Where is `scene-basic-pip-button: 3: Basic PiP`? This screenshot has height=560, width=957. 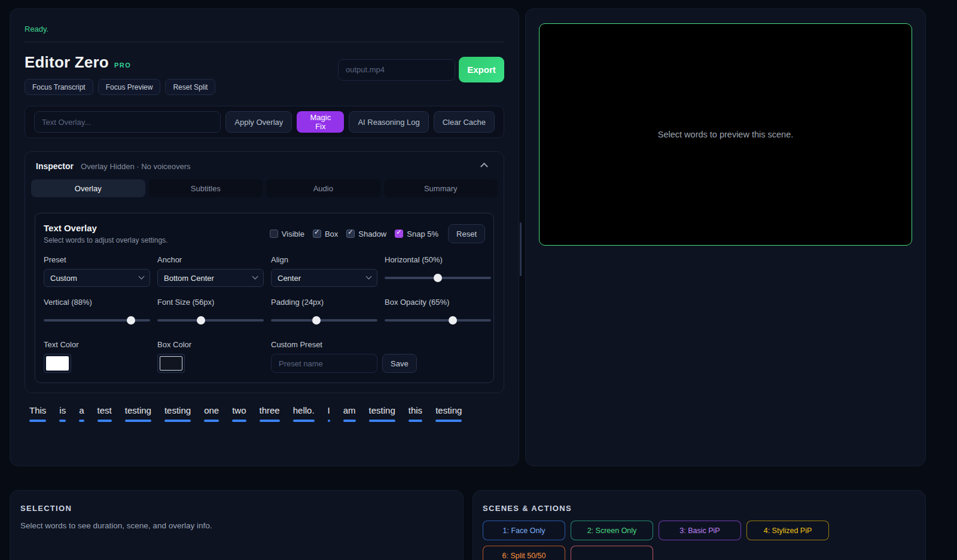 scene-basic-pip-button: 3: Basic PiP is located at coordinates (700, 531).